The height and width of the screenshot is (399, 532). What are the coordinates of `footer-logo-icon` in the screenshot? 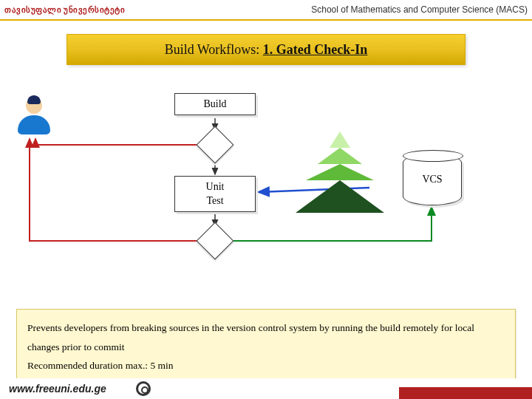 It's located at (143, 389).